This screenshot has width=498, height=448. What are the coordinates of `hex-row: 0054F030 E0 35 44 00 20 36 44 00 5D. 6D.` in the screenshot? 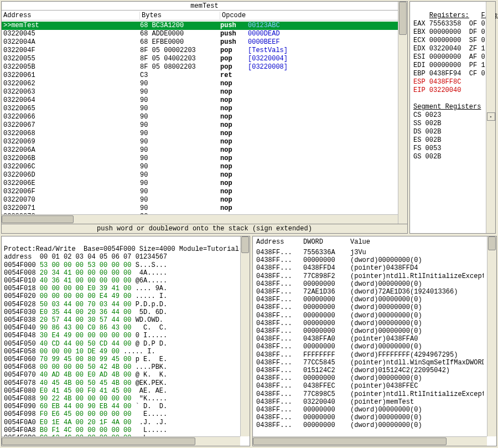 It's located at (121, 312).